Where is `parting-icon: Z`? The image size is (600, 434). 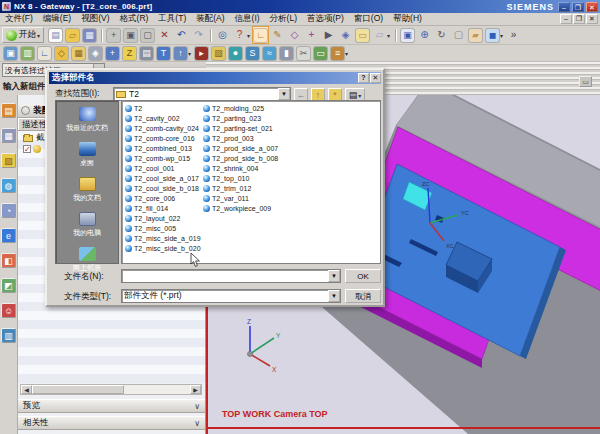 parting-icon: Z is located at coordinates (130, 53).